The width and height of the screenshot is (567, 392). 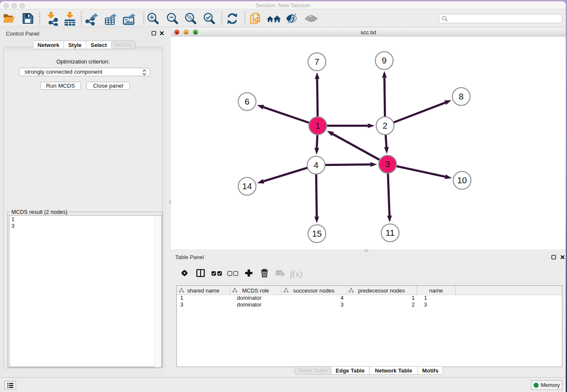 I want to click on svg-text: 10, so click(x=462, y=180).